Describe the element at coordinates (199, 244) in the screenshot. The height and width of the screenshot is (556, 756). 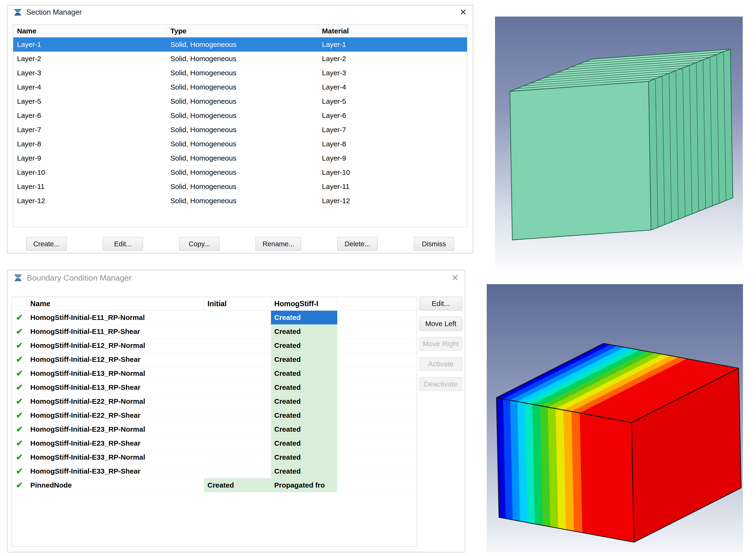
I see `copy-button: Copy...` at that location.